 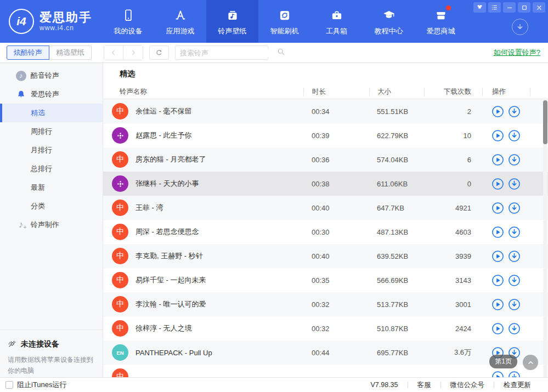 I want to click on checkbox-icon, so click(x=9, y=385).